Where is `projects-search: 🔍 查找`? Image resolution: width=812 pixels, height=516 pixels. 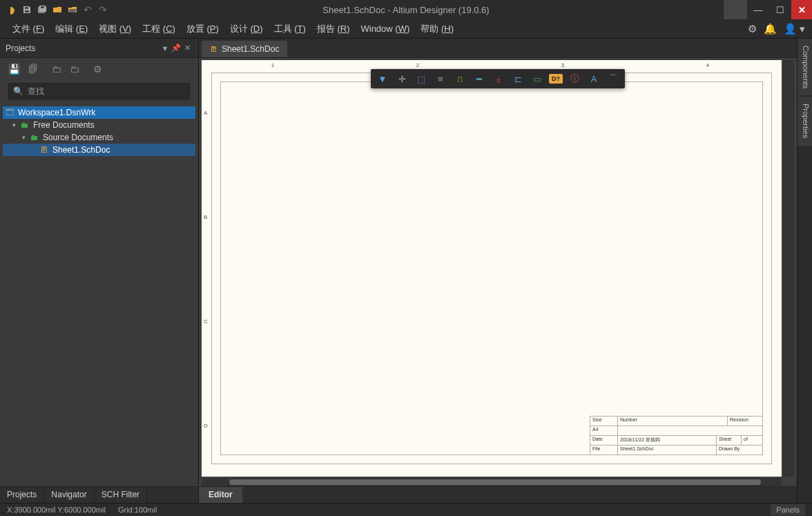
projects-search: 🔍 查找 is located at coordinates (99, 91).